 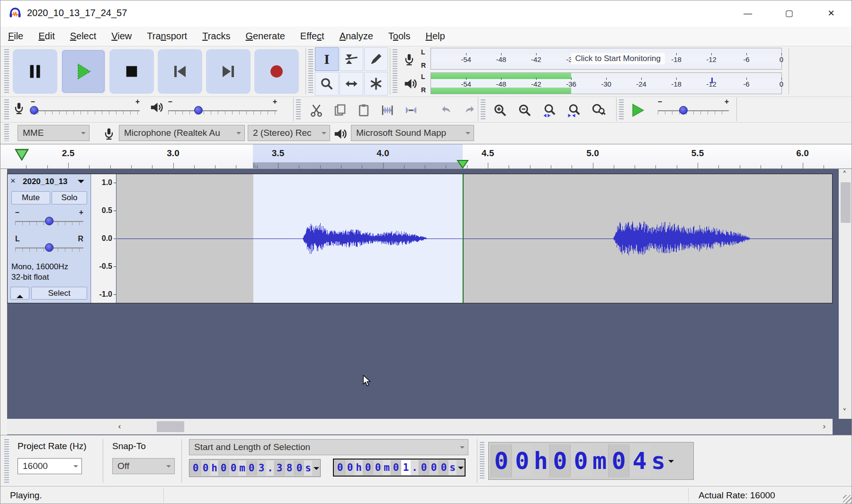 What do you see at coordinates (606, 59) in the screenshot?
I see `record-meter-bars: -54-48-42-36-30-24-18-12-60Click to Star…` at bounding box center [606, 59].